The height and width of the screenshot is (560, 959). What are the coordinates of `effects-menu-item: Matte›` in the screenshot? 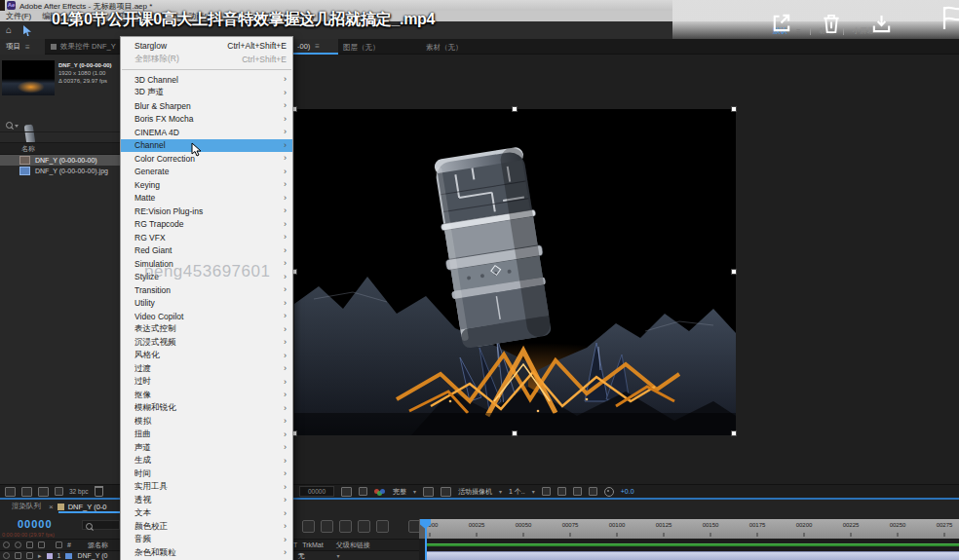 It's located at (207, 199).